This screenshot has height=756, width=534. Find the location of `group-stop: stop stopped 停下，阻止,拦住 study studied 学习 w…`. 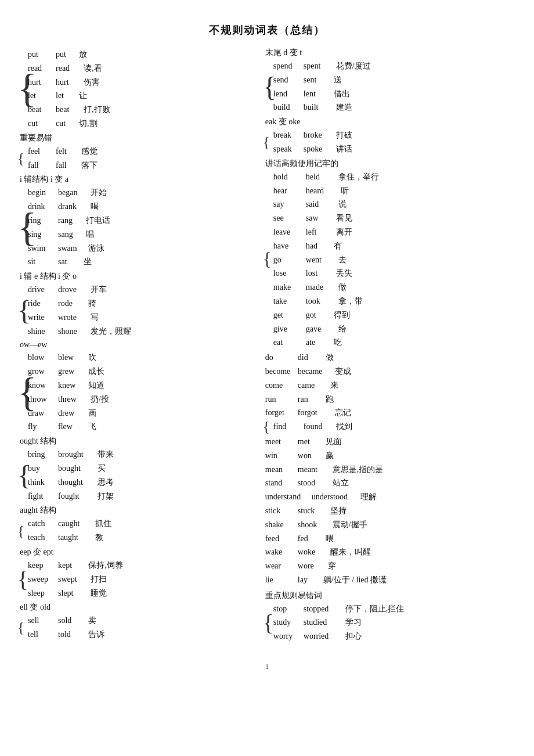

group-stop: stop stopped 停下，阻止,拦住 study studied 学习 w… is located at coordinates (390, 622).